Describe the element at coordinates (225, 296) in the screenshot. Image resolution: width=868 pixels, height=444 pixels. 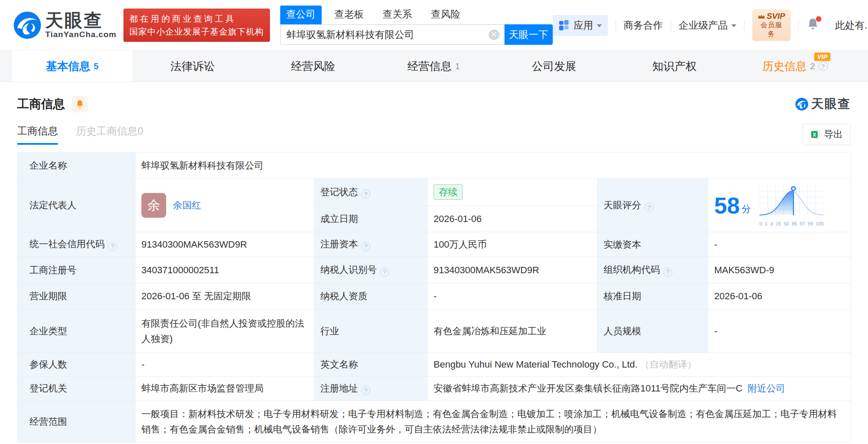
I see `field-value-business-term: 2026-01-06 至 无固定期限` at that location.